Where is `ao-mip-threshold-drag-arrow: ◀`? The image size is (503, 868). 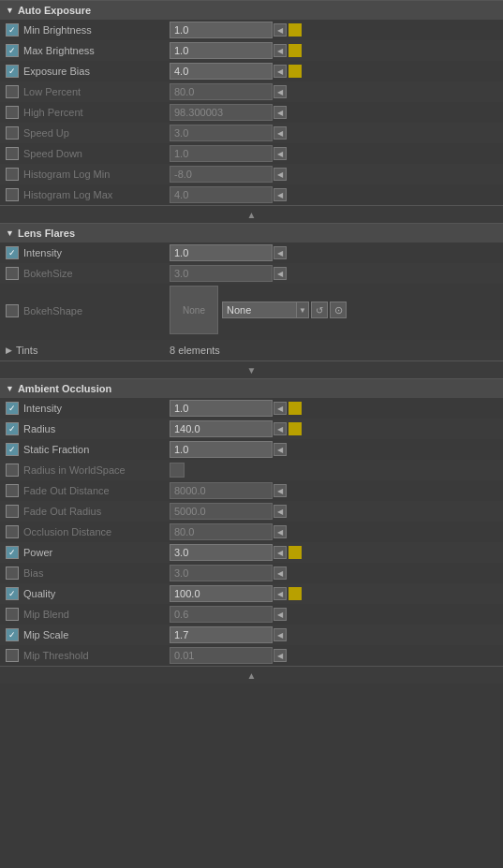
ao-mip-threshold-drag-arrow: ◀ is located at coordinates (280, 655).